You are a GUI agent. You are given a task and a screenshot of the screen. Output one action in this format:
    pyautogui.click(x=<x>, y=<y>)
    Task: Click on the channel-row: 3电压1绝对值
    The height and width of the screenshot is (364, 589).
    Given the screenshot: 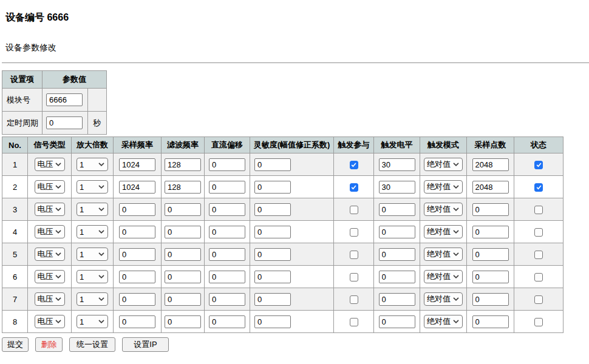 What is the action you would take?
    pyautogui.click(x=283, y=210)
    